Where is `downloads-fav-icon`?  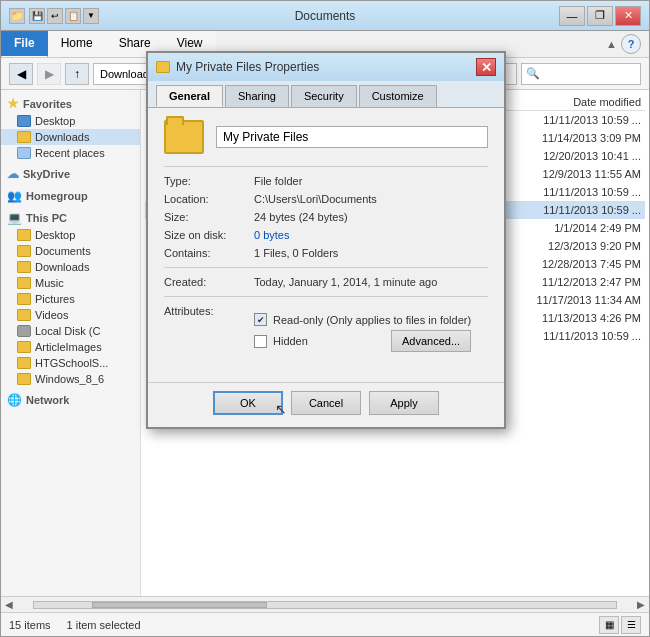
downloads-fav-icon is located at coordinates (24, 137).